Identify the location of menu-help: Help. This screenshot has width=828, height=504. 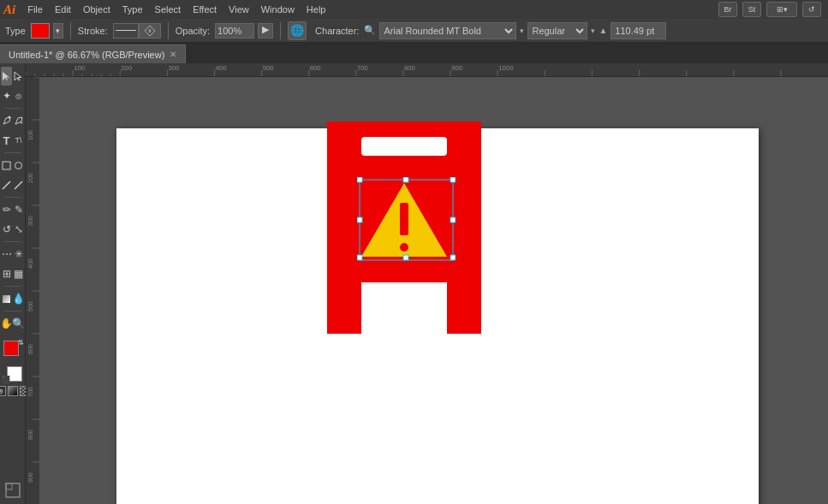
(317, 9).